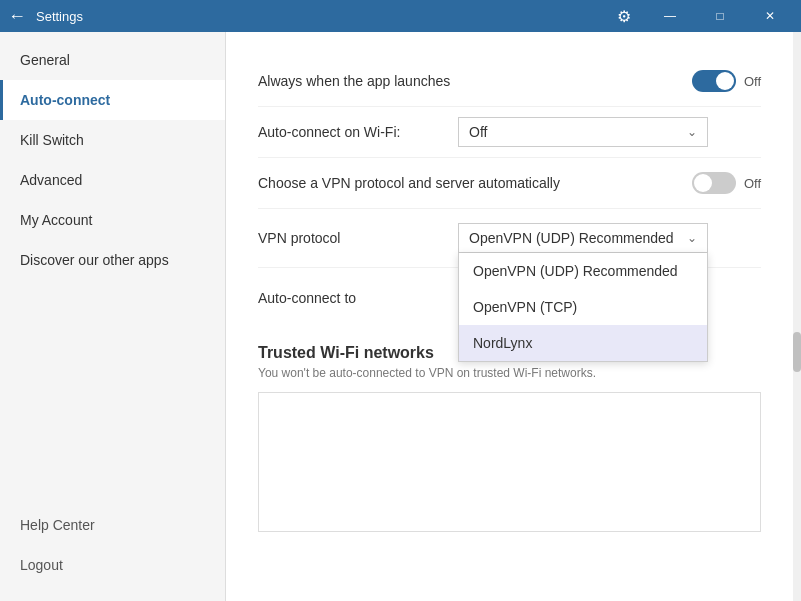  I want to click on wifi-select-row: Auto-connect on Wi-Fi: Off ⌄, so click(510, 132).